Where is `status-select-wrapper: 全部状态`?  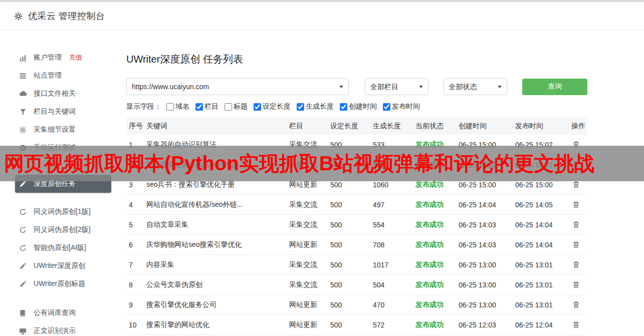
status-select-wrapper: 全部状态 is located at coordinates (476, 87).